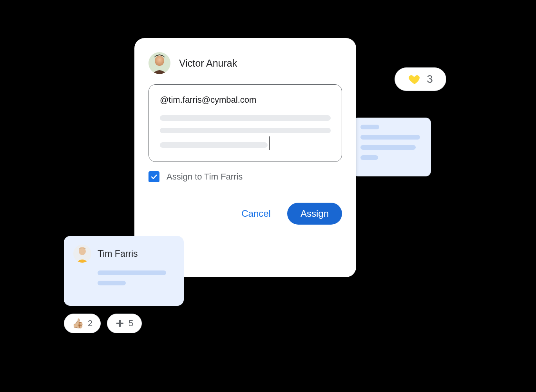  What do you see at coordinates (420, 79) in the screenshot?
I see `reaction-heart-pill: 3` at bounding box center [420, 79].